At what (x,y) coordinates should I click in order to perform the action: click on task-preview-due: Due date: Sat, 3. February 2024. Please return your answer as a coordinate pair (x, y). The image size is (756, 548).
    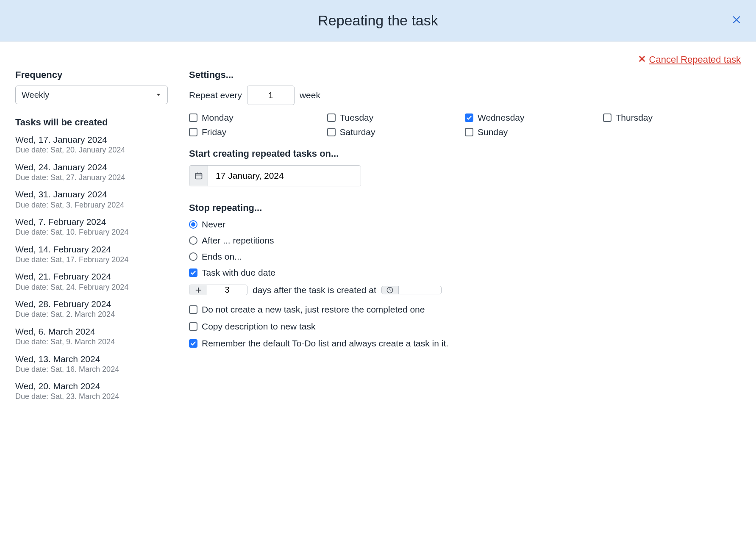
    Looking at the image, I should click on (98, 205).